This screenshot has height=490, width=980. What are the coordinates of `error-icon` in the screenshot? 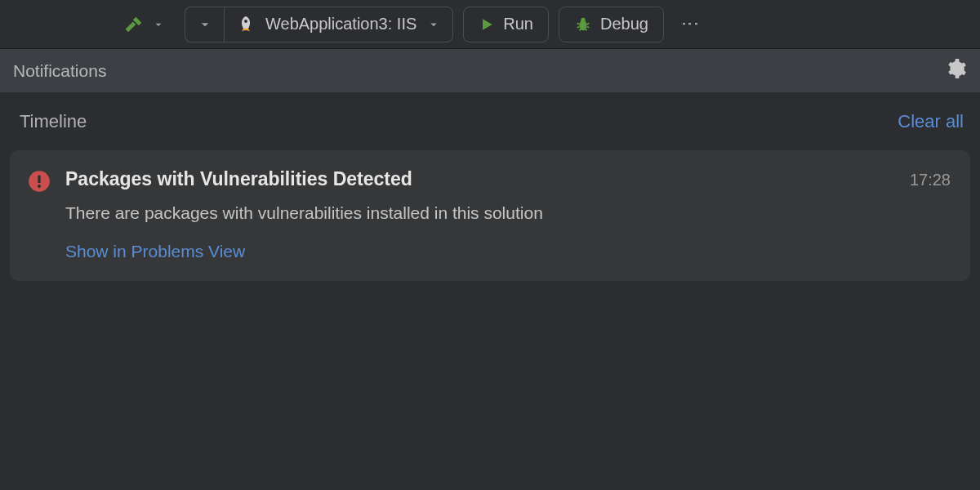 It's located at (39, 181).